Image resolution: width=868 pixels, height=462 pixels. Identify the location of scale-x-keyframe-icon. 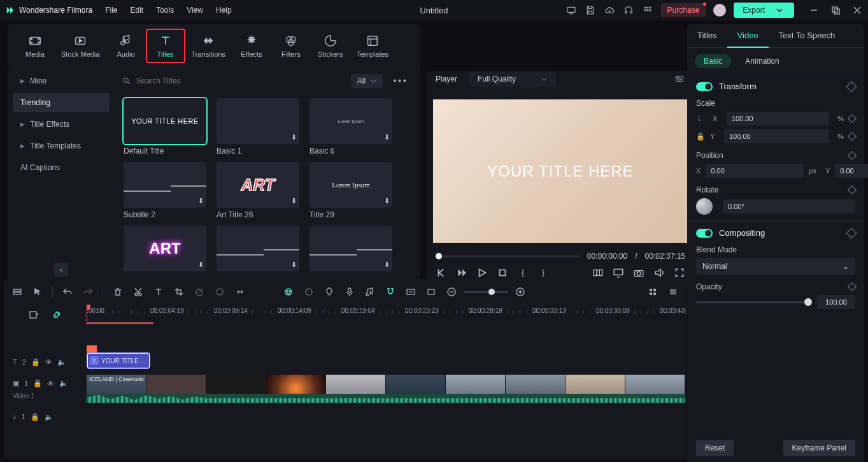
(852, 119).